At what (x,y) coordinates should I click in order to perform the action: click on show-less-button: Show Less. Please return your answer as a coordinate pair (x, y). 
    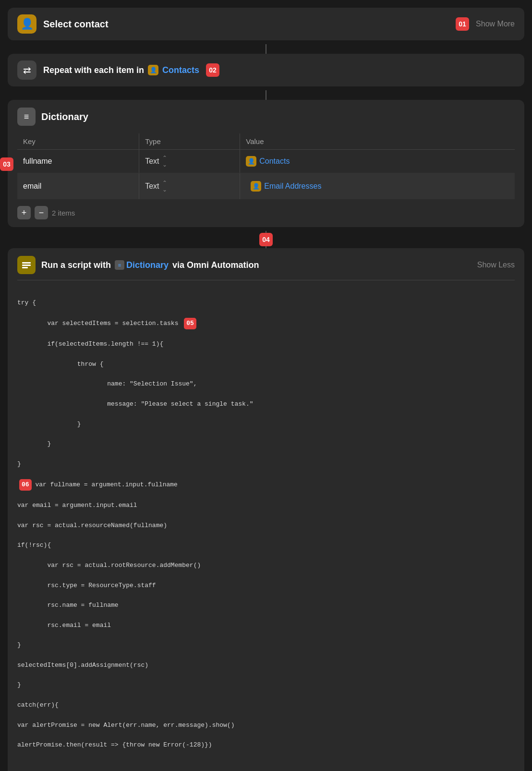
    Looking at the image, I should click on (496, 265).